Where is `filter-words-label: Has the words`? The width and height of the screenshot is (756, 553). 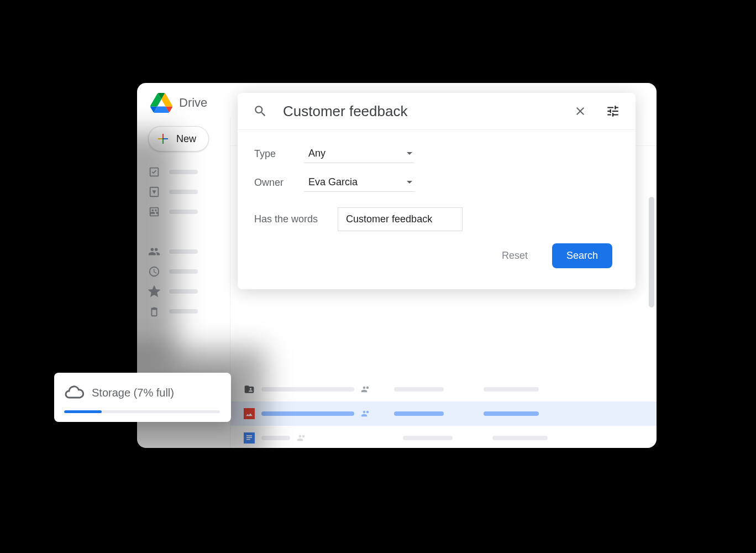
filter-words-label: Has the words is located at coordinates (286, 219).